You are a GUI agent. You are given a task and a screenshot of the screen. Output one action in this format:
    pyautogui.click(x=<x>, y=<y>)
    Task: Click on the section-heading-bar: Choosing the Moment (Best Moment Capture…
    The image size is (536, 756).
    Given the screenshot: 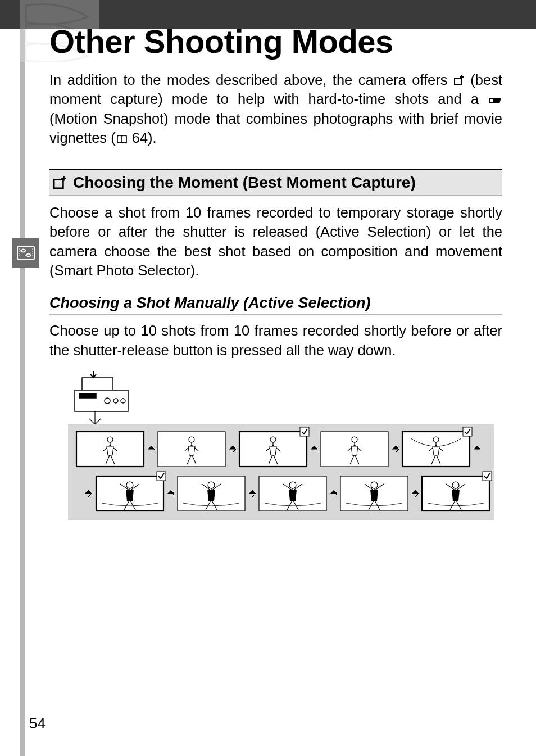 What is the action you would take?
    pyautogui.click(x=276, y=183)
    